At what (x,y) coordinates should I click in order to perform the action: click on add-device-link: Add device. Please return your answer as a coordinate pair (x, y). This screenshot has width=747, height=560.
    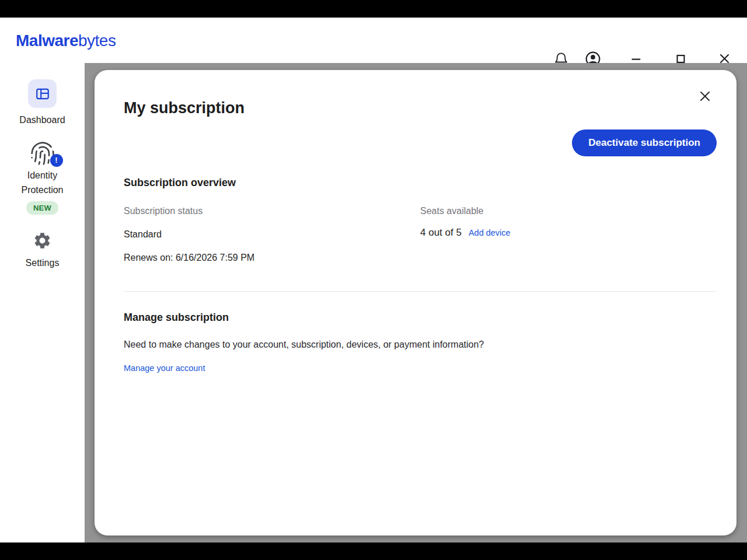
    Looking at the image, I should click on (490, 233).